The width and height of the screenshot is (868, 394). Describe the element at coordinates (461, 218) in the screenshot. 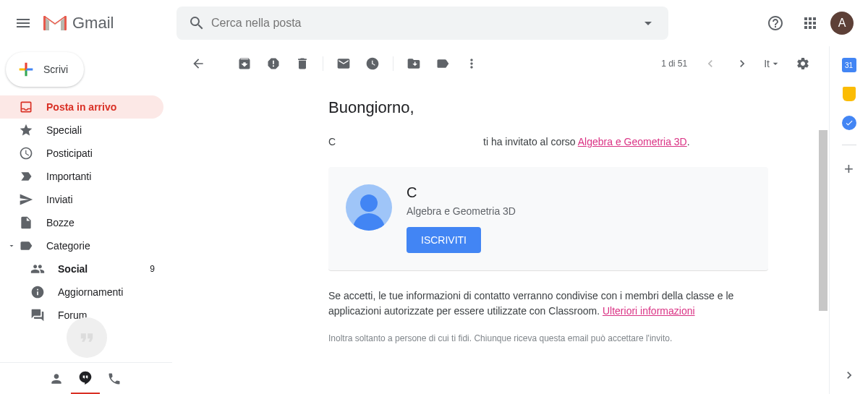

I see `invite-info: C Algebra e Geometria 3D ISCRIVITI` at that location.